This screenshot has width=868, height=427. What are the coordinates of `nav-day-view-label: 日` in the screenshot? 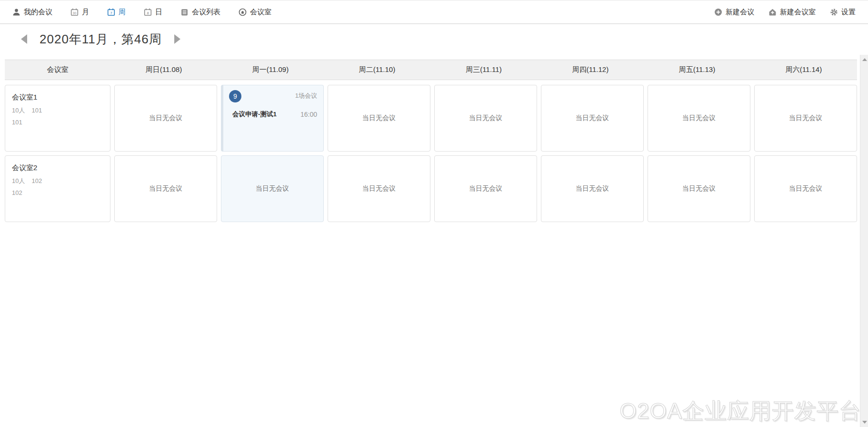 It's located at (159, 12).